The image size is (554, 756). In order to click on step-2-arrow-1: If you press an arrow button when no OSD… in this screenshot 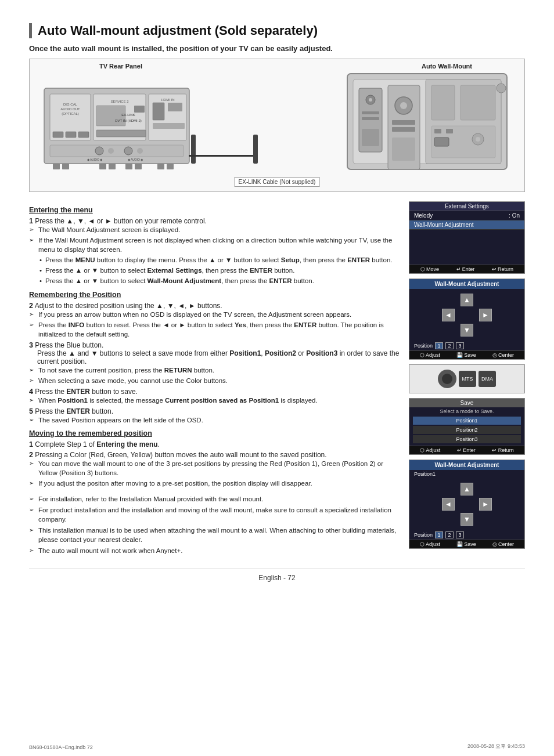, I will do `click(216, 314)`.